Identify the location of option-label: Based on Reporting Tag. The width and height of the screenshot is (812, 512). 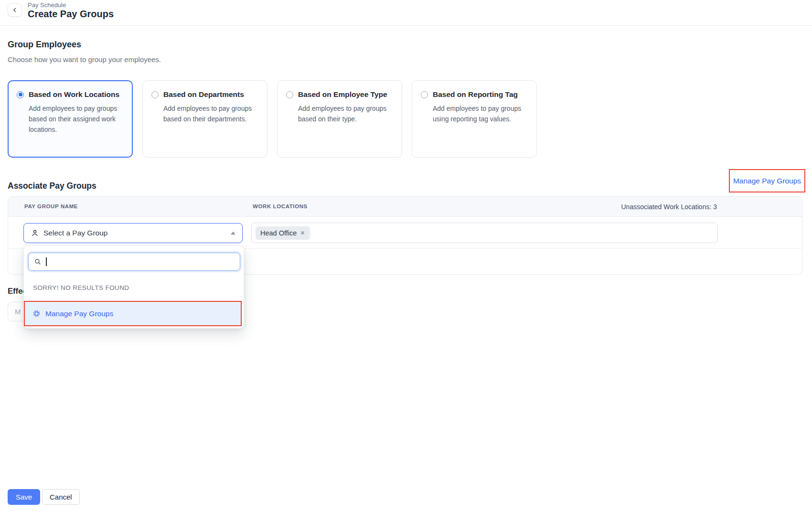
(475, 95).